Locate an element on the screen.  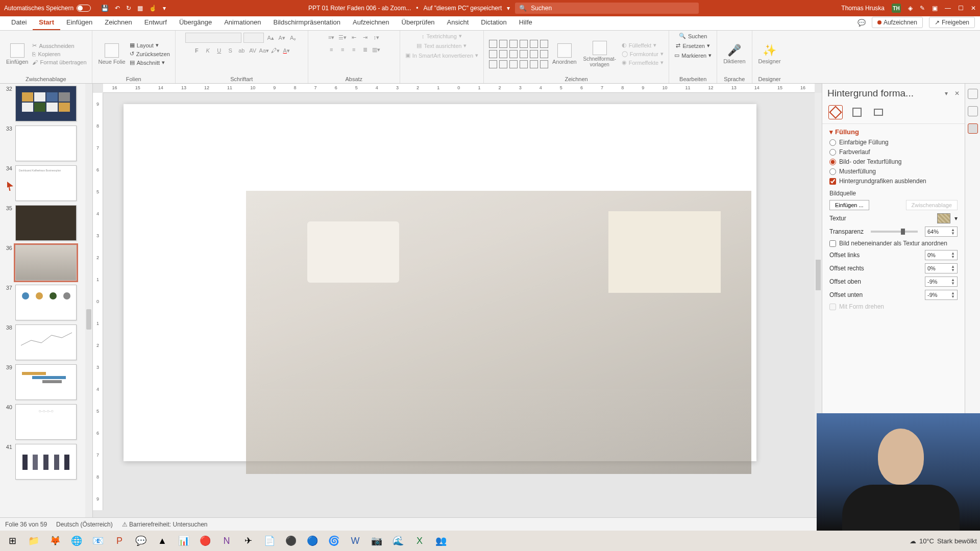
tab-file: Datei is located at coordinates (19, 22).